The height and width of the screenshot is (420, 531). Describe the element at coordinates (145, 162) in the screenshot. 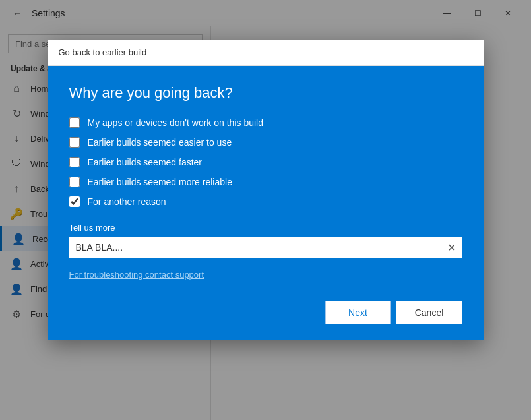

I see `checkbox-label-faster: Earlier builds seemed faster` at that location.